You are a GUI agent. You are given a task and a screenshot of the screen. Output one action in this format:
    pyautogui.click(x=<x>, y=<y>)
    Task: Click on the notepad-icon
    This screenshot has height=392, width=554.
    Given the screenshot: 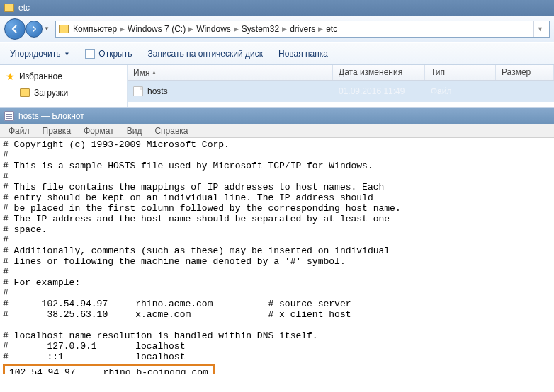 What is the action you would take?
    pyautogui.click(x=9, y=116)
    